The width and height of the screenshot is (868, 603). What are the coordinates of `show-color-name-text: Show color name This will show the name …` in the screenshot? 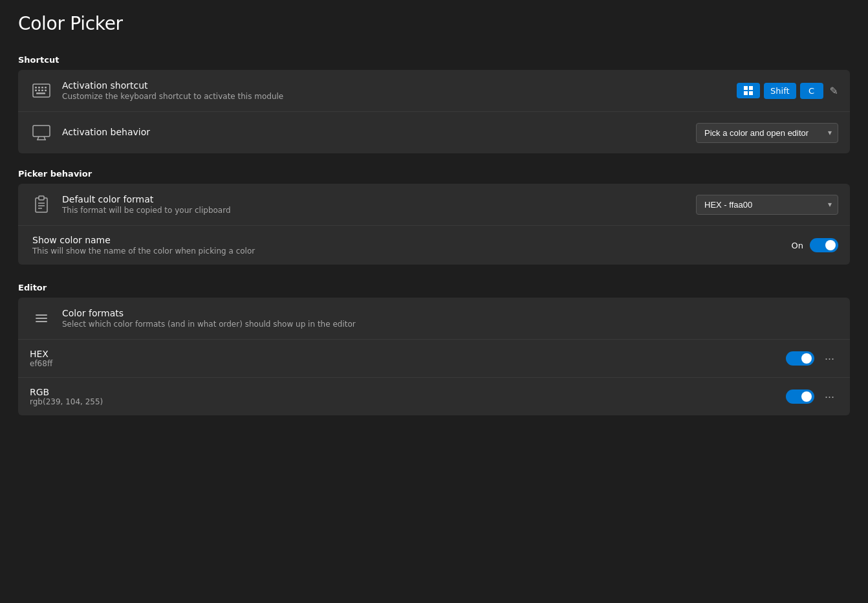 It's located at (411, 245).